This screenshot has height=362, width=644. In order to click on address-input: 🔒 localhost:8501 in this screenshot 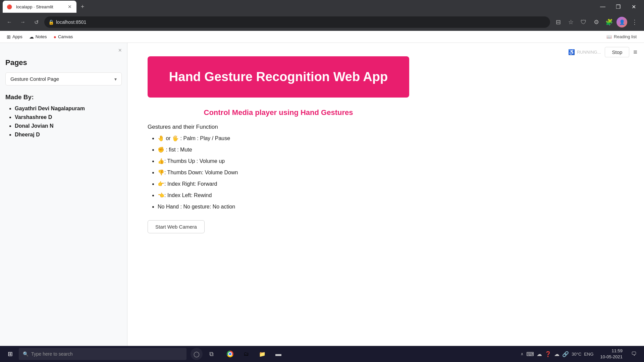, I will do `click(297, 22)`.